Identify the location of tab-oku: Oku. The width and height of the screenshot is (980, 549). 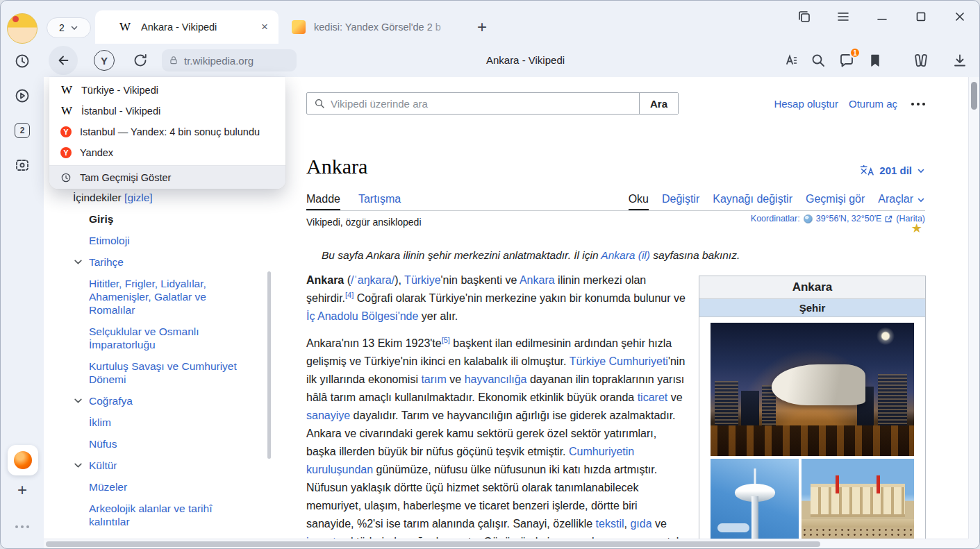
(639, 201).